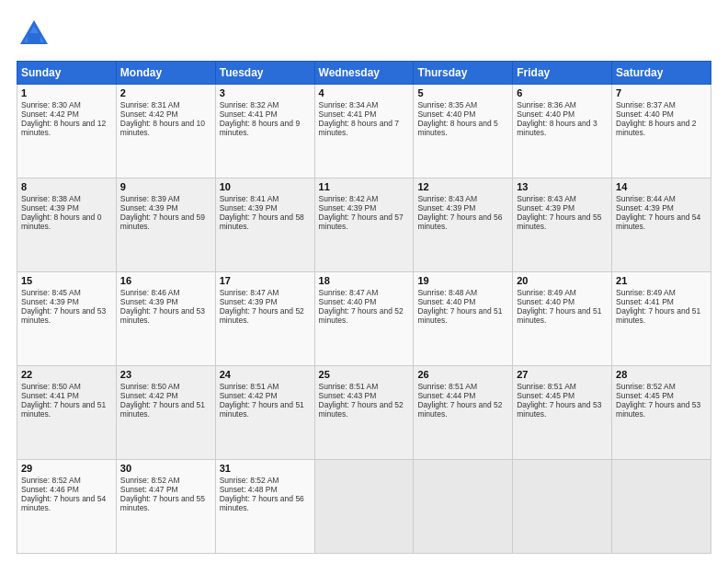 Image resolution: width=728 pixels, height=563 pixels. Describe the element at coordinates (364, 74) in the screenshot. I see `weekday-header-wednesday: Wednesday` at that location.